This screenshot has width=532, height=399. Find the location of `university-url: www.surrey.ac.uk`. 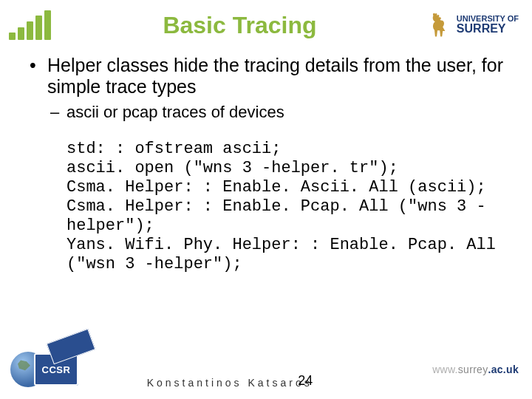

university-url: www.surrey.ac.uk is located at coordinates (476, 369).